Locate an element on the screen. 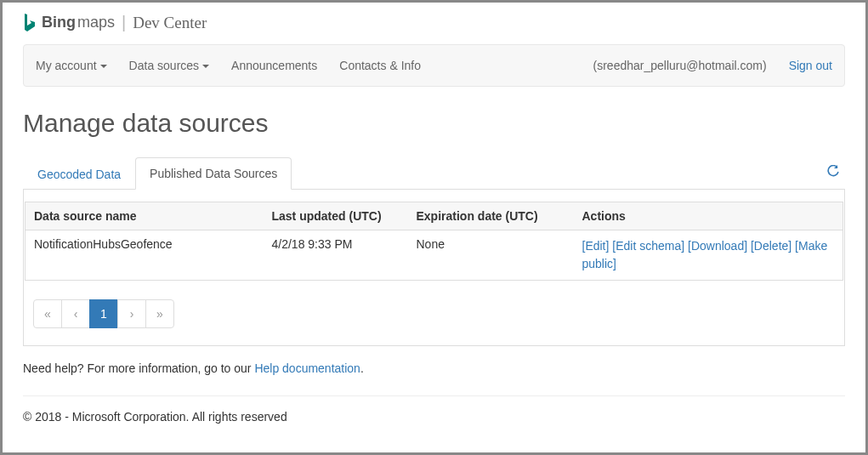 The height and width of the screenshot is (455, 868). logo-bing: Bing is located at coordinates (59, 22).